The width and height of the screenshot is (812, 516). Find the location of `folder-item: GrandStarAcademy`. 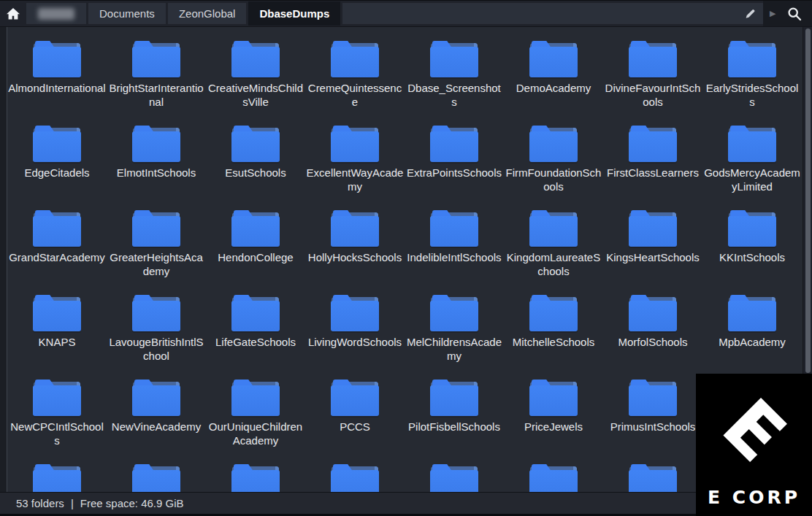

folder-item: GrandStarAcademy is located at coordinates (57, 253).